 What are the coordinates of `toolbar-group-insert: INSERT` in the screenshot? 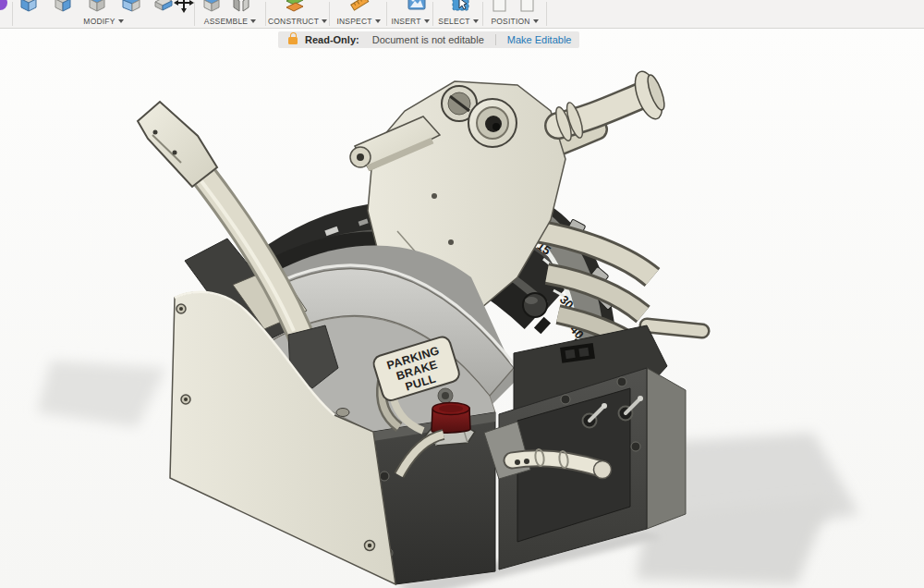 It's located at (410, 14).